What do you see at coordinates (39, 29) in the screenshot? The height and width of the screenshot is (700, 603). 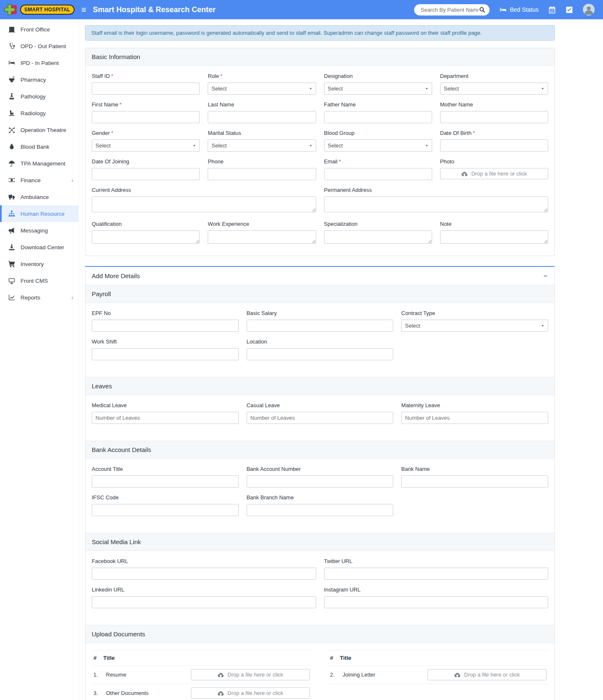 I see `sidebar-item-front-office: Front Office` at bounding box center [39, 29].